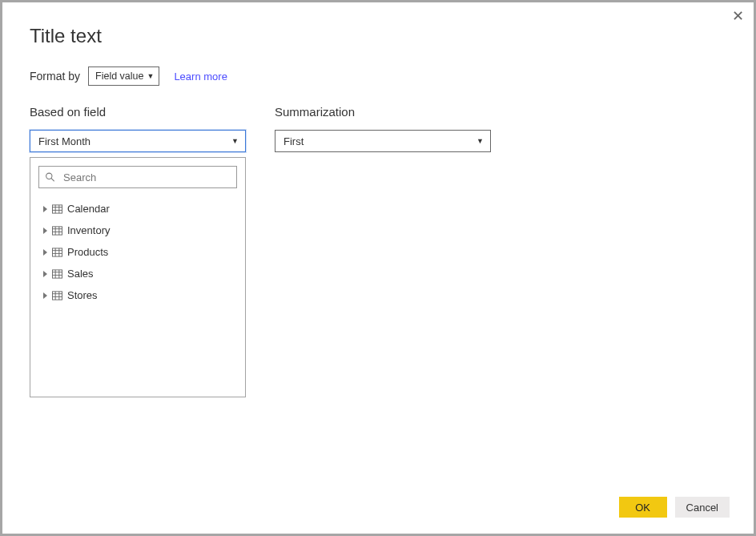 Image resolution: width=756 pixels, height=536 pixels. Describe the element at coordinates (119, 76) in the screenshot. I see `format-by-value: Field value` at that location.